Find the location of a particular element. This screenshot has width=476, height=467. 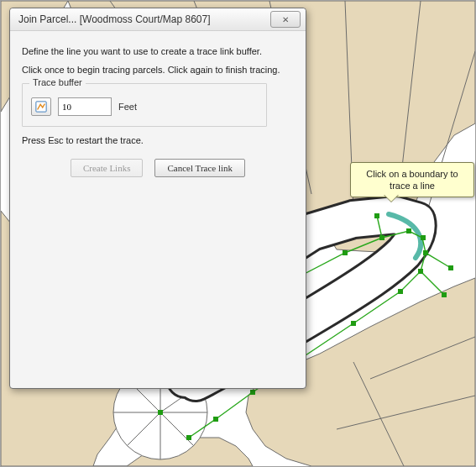

instruction-line-1: Define the line you want to use to creat… is located at coordinates (158, 51).